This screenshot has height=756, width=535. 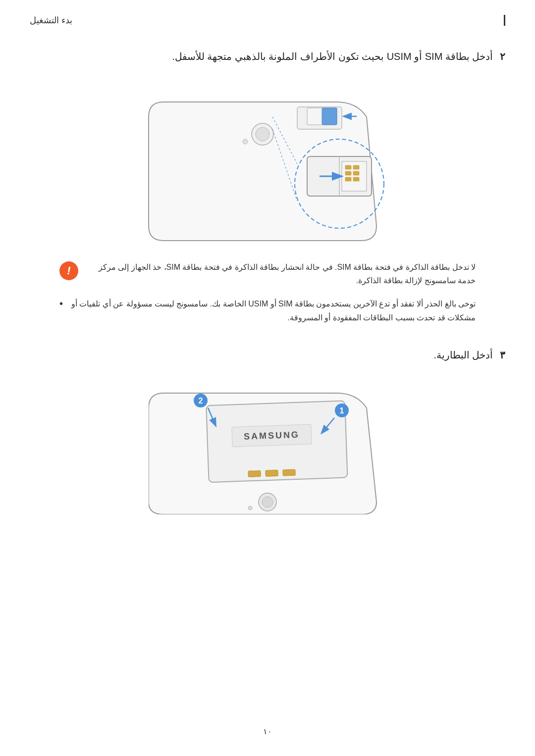 I want to click on svg-text: 2, so click(x=201, y=401).